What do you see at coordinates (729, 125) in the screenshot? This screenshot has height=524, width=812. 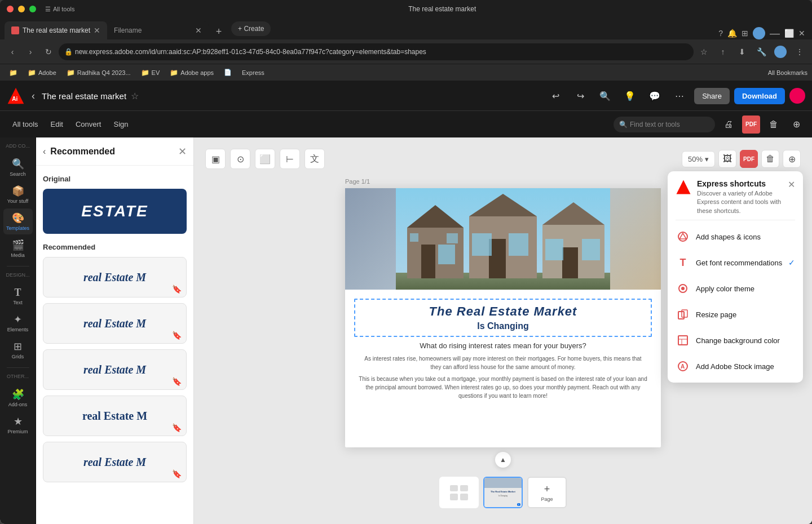 I see `print-icon: 🖨` at bounding box center [729, 125].